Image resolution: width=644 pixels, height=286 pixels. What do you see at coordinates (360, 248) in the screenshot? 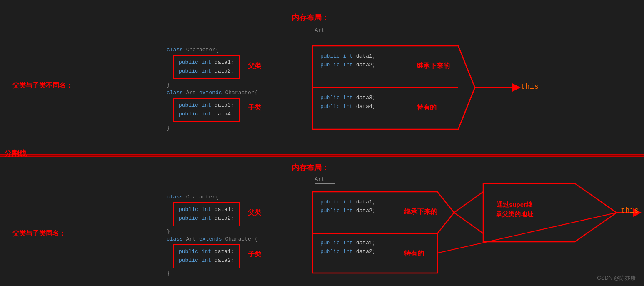
I see `bottom-memory-own: public int data1; public int data2;` at bounding box center [360, 248].